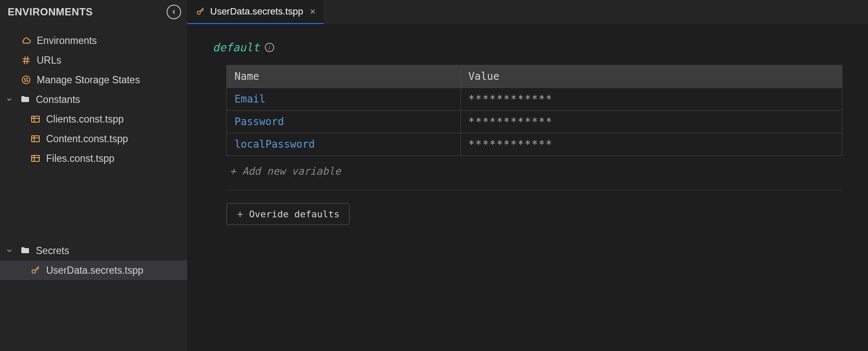  I want to click on cloud-icon, so click(26, 41).